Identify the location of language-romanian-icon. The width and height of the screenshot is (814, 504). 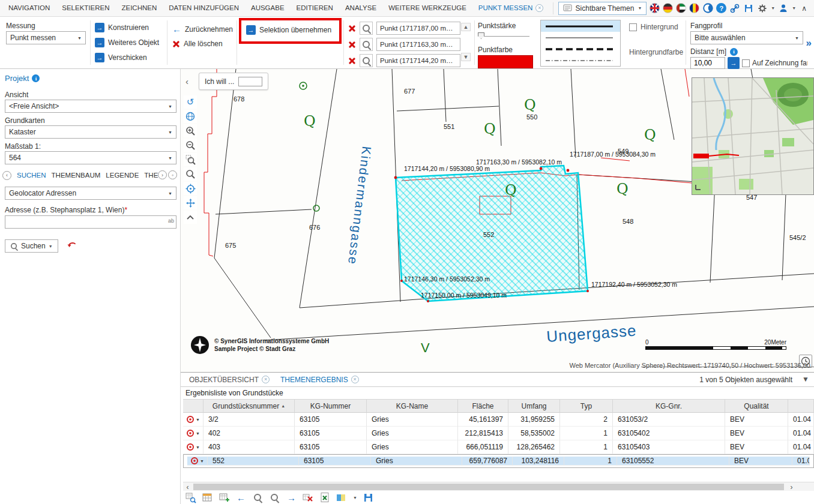
(694, 8).